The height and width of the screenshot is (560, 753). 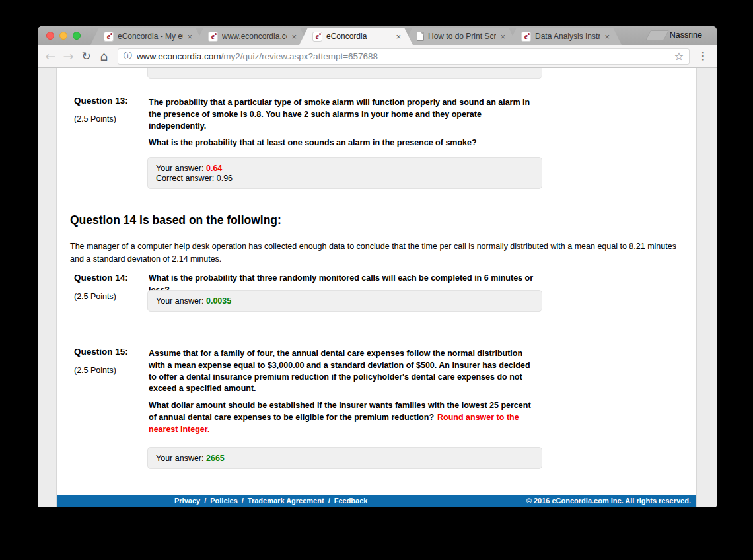 What do you see at coordinates (377, 36) in the screenshot?
I see `tab-strip: e eConcordia - My eC × e www.econcordia.…` at bounding box center [377, 36].